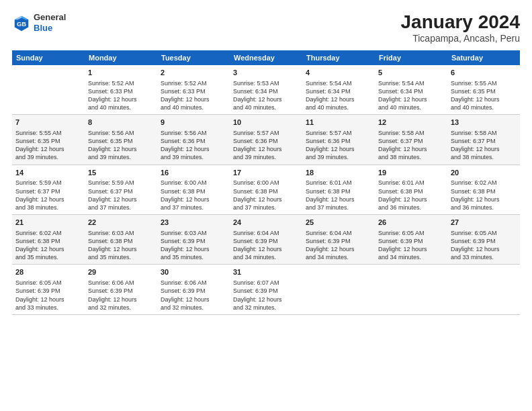 This screenshot has width=532, height=411. Describe the element at coordinates (193, 140) in the screenshot. I see `calendar-cell: 9Sunrise: 5:56 AM Sunset: 6:36 PM Daylig…` at that location.